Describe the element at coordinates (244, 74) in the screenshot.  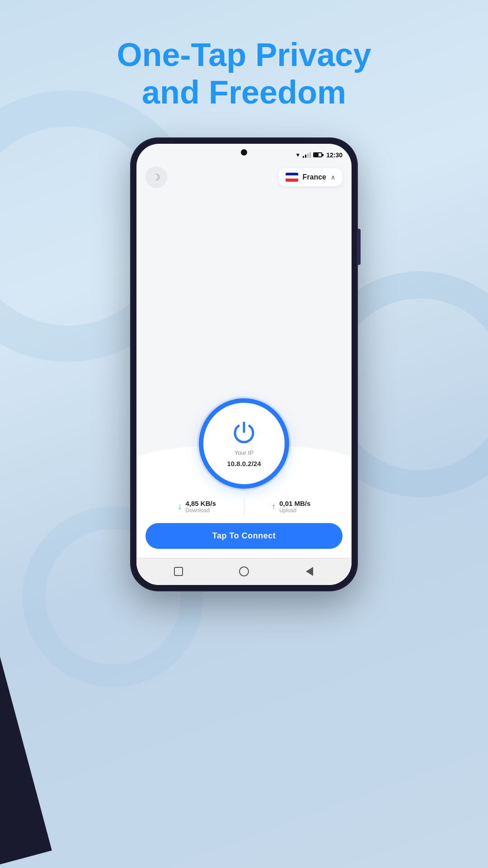
I see `page-title: One-Tap Privacy and Freedom` at that location.